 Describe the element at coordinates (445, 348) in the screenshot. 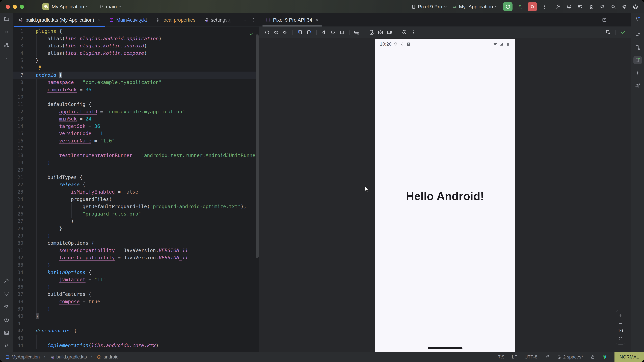

I see `gesture-navigation-handle` at that location.